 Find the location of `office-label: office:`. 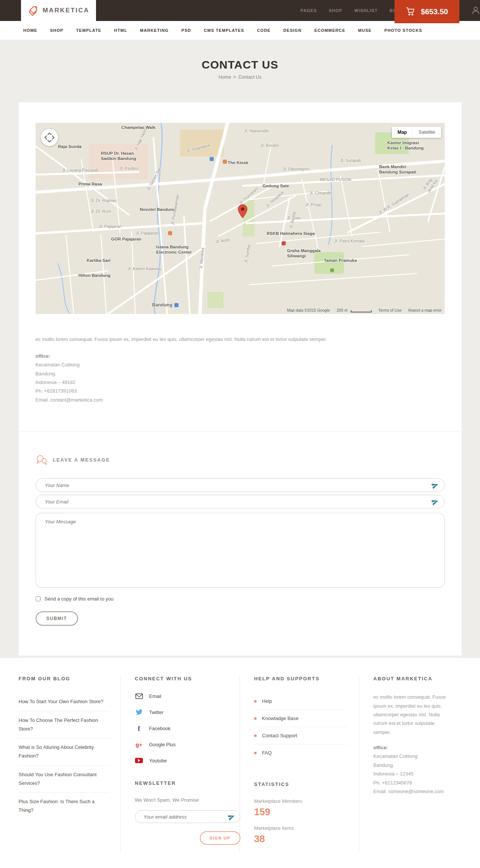

office-label: office: is located at coordinates (240, 356).